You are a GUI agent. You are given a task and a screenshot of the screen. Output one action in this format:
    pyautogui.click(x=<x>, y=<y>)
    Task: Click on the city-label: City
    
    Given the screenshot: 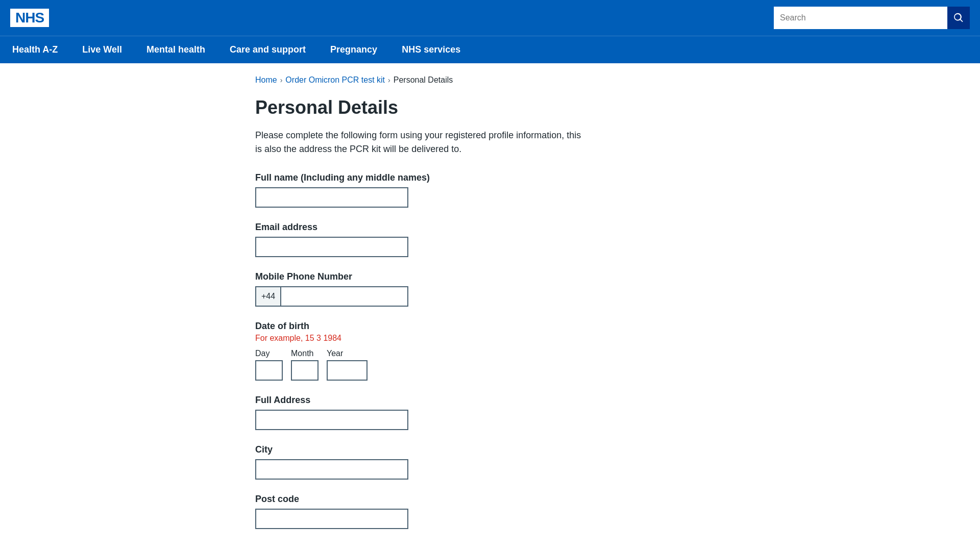 What is the action you would take?
    pyautogui.click(x=490, y=450)
    